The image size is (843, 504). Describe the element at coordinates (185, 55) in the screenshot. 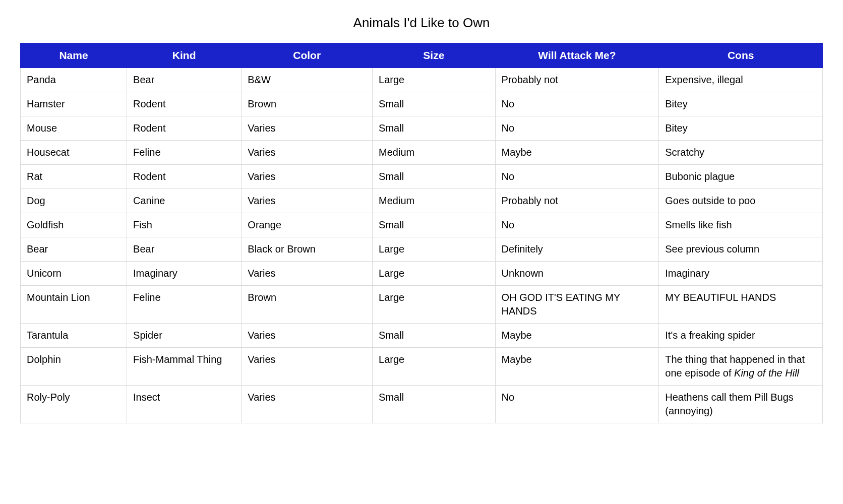

I see `col-header-kind: Kind` at that location.